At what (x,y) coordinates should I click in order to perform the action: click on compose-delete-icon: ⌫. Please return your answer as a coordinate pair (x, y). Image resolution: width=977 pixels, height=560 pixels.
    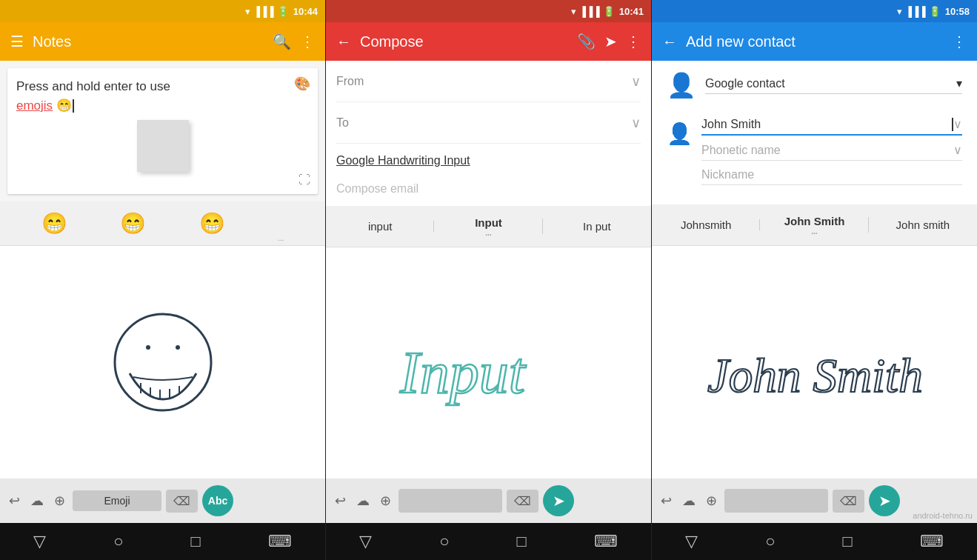
    Looking at the image, I should click on (523, 501).